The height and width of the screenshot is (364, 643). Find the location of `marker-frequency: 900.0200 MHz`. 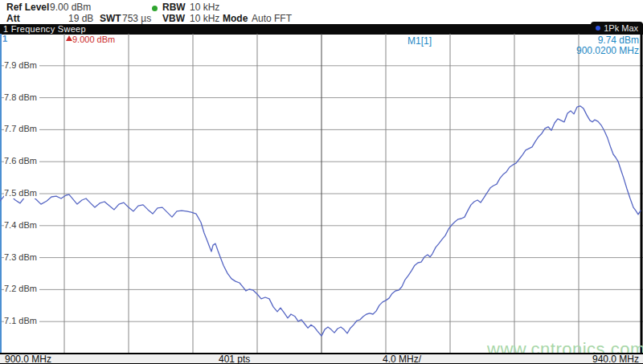

marker-frequency: 900.0200 MHz is located at coordinates (608, 51).